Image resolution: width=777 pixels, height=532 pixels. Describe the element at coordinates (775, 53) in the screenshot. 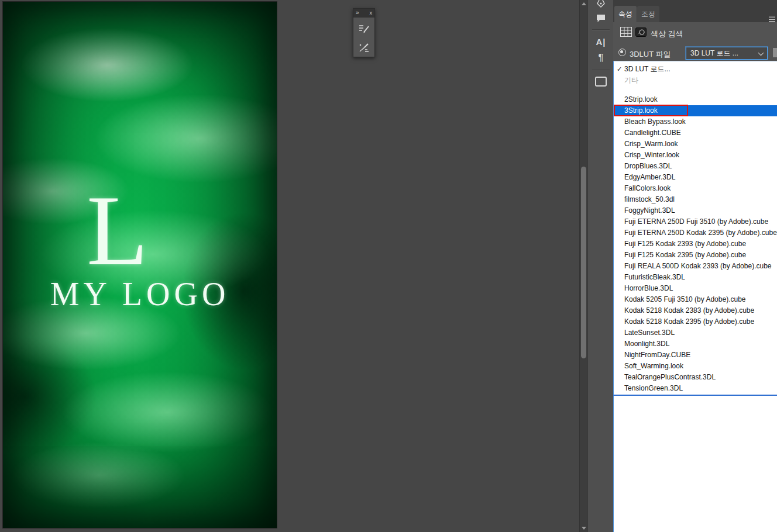

I see `clipped-control-fragment` at that location.